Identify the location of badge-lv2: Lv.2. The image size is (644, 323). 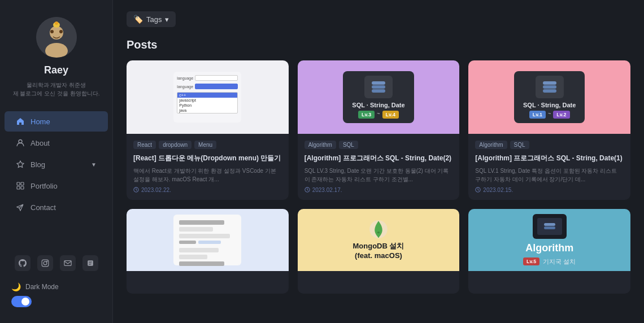
(562, 115).